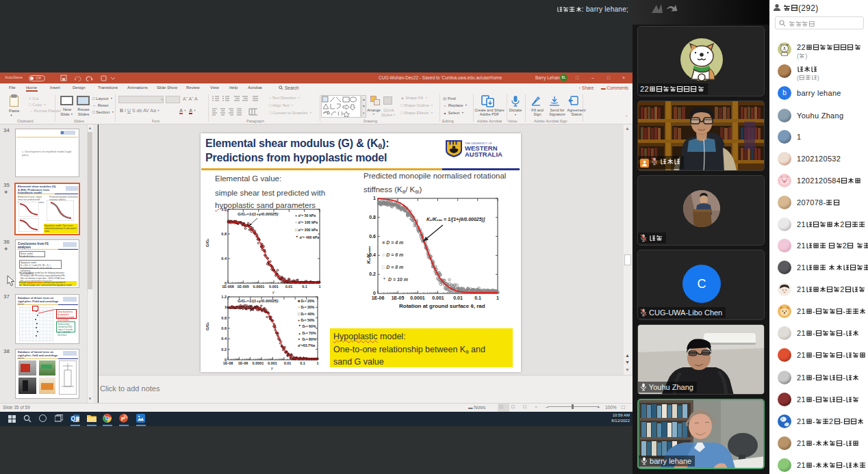  I want to click on svg-text: P, so click(123, 419).